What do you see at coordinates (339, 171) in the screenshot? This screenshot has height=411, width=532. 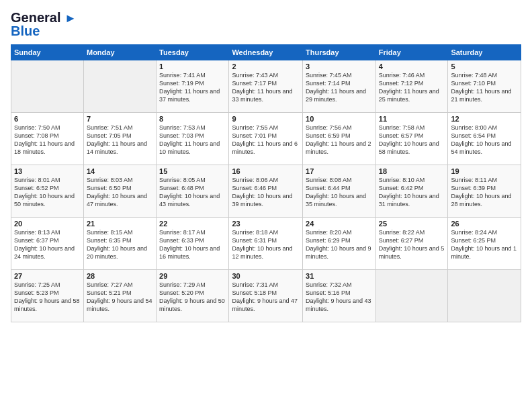 I see `day-number: 17` at bounding box center [339, 171].